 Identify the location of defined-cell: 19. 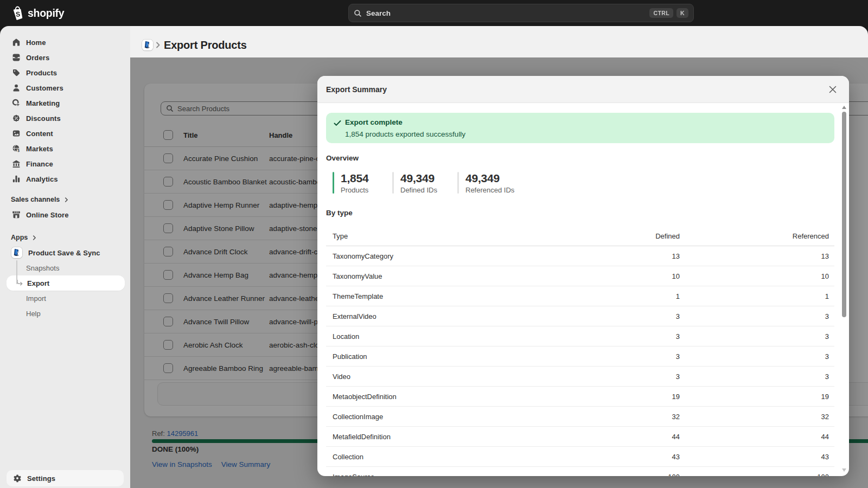
(604, 397).